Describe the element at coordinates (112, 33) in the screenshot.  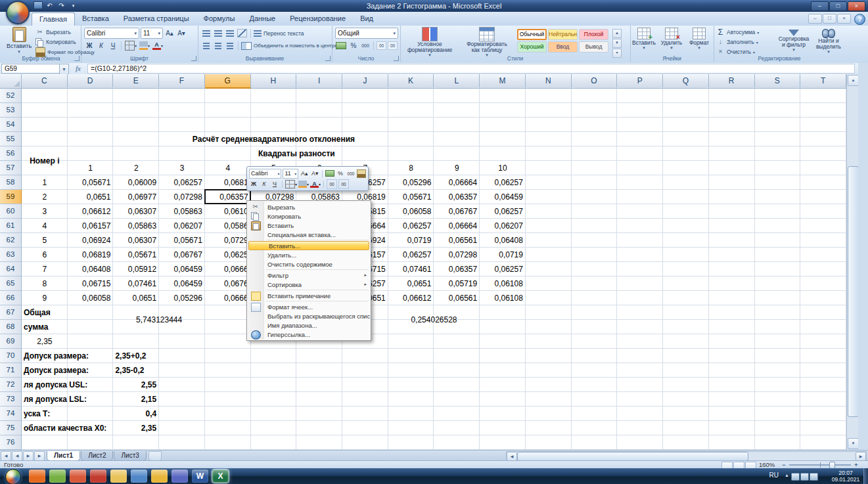
I see `font-name-combo: Calibri ▾` at that location.